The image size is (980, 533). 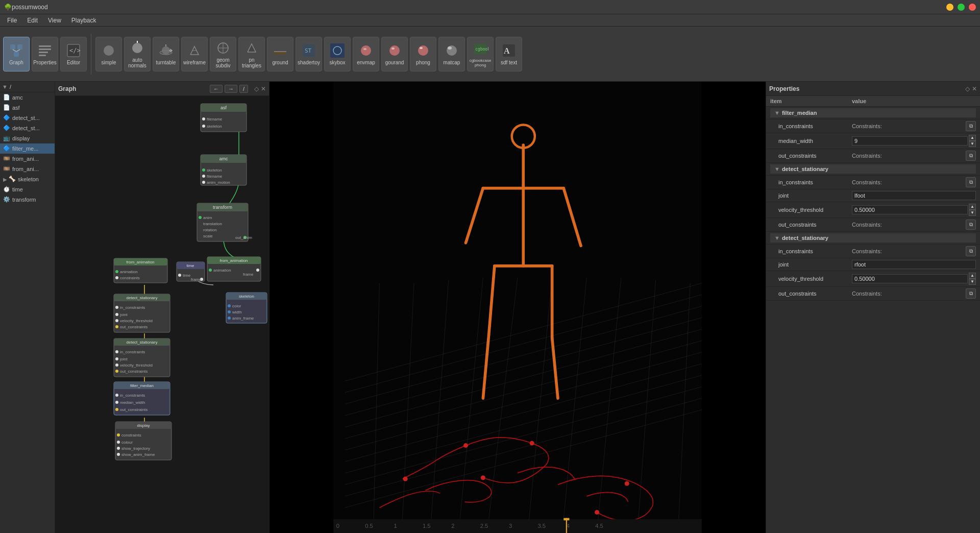 I want to click on tool-graph-label: Graph, so click(x=16, y=62).